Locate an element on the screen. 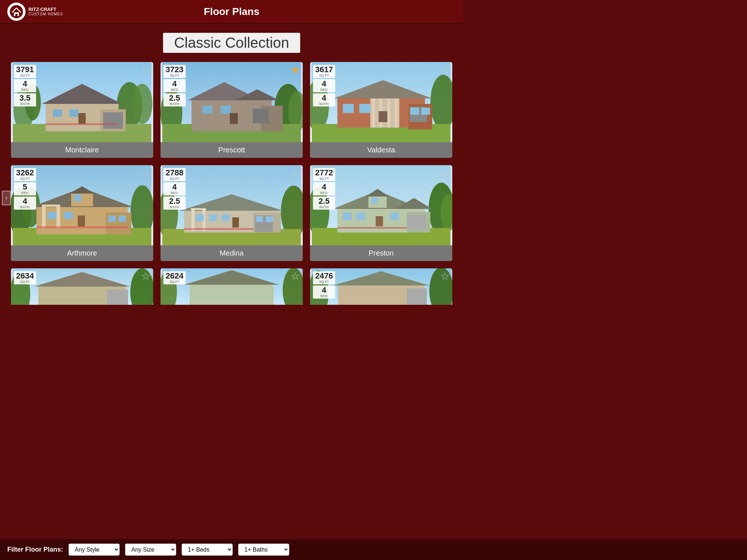  partial-card-1: 2624 SQ FT ☆ is located at coordinates (232, 287).